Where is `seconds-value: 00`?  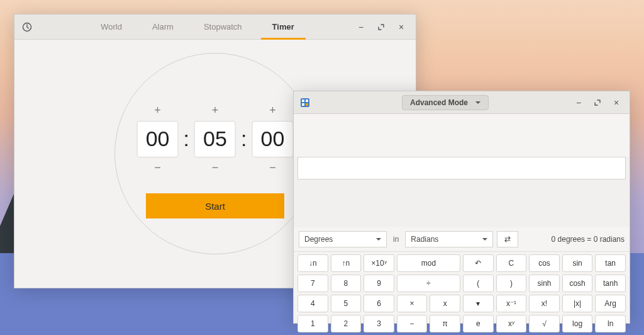
seconds-value: 00 is located at coordinates (272, 139).